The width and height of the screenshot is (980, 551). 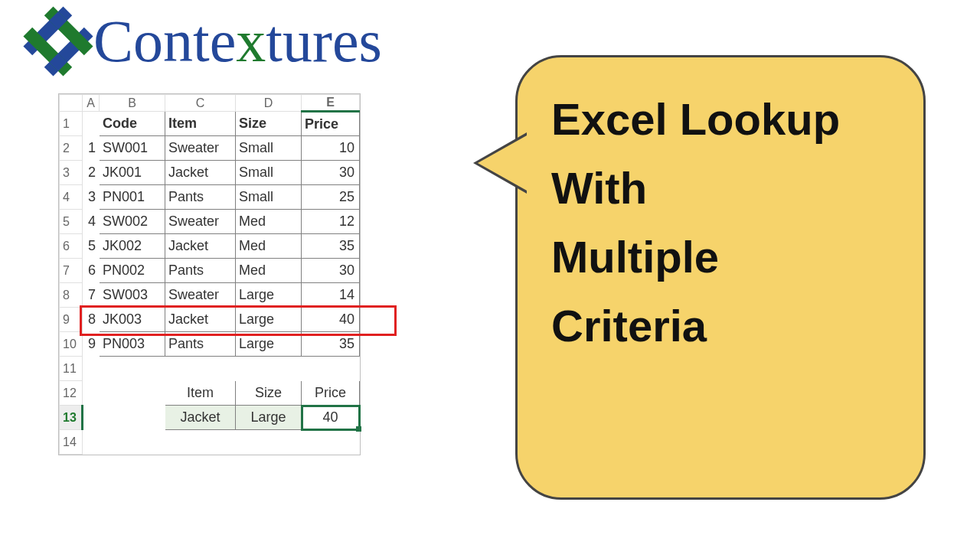 I want to click on cell: 14, so click(x=331, y=295).